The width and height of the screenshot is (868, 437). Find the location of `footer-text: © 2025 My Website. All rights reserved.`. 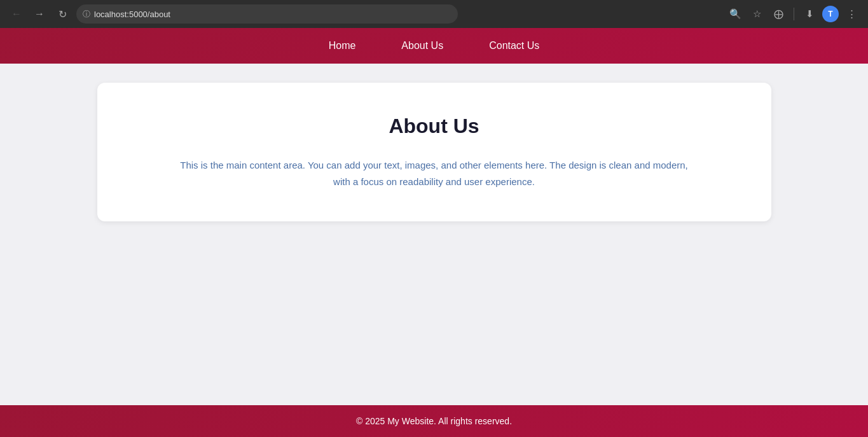

footer-text: © 2025 My Website. All rights reserved. is located at coordinates (434, 421).